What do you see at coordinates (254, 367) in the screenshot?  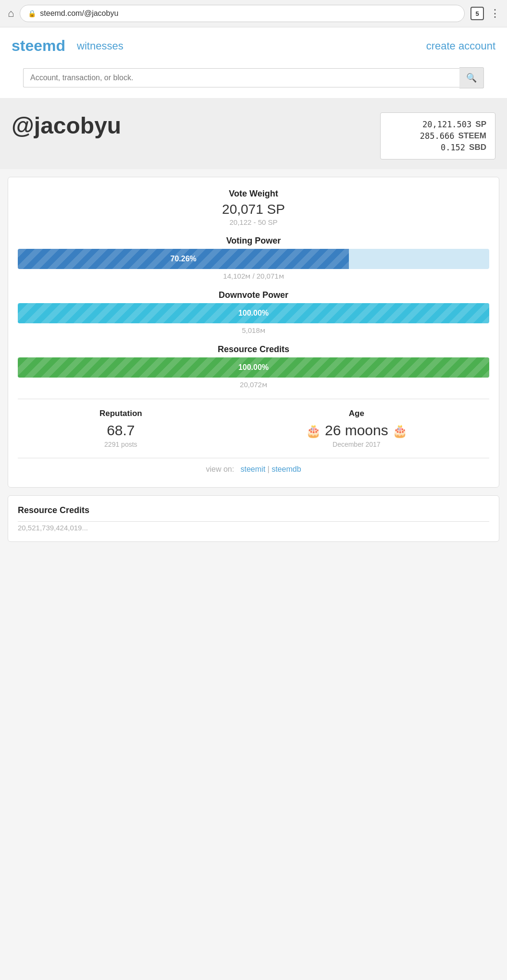 I see `resource-credits-section: Resource Credits 100.00% 20,072ᴍ` at bounding box center [254, 367].